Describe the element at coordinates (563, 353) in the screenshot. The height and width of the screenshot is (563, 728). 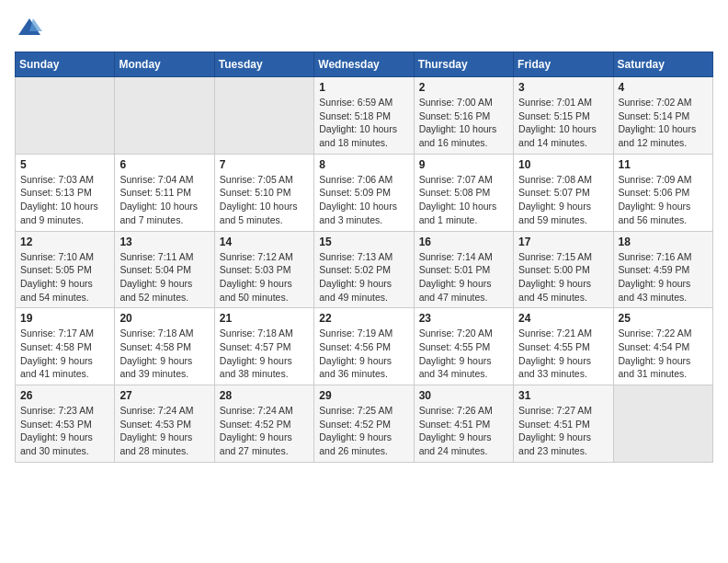
I see `day-info: Sunrise: 7:21 AM Sunset: 4:55 PM Dayligh…` at that location.